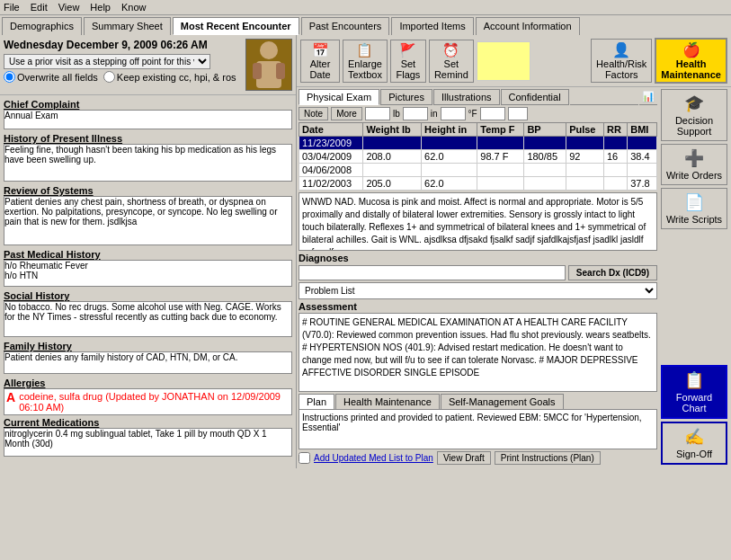 The image size is (731, 560). I want to click on chart-icon: 📊, so click(648, 97).